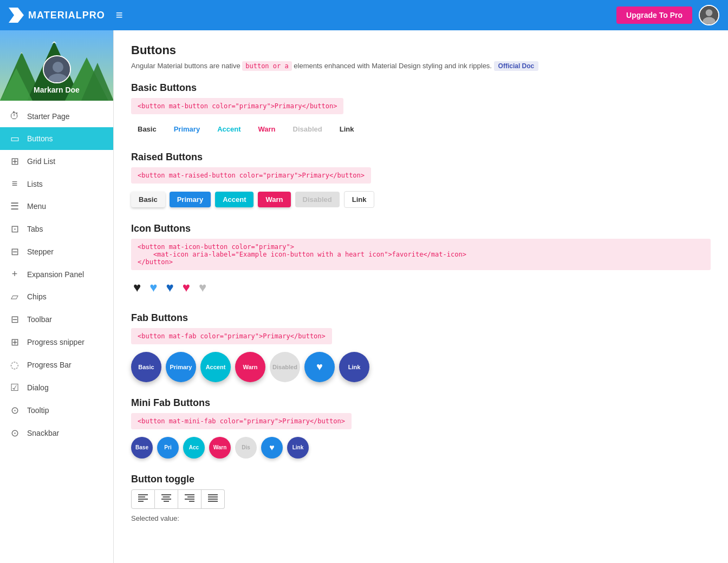 This screenshot has width=728, height=563. What do you see at coordinates (266, 66) in the screenshot?
I see `code-inline-button-or-a: button or a` at bounding box center [266, 66].